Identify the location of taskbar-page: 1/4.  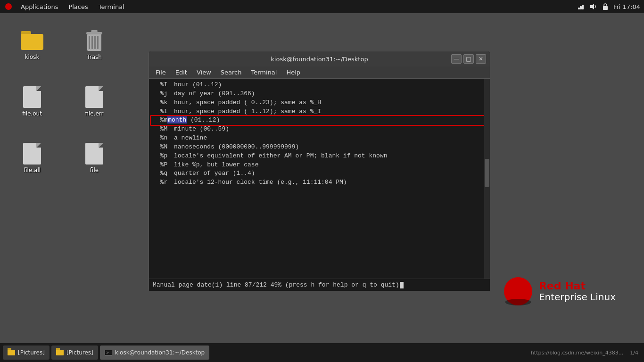
(634, 353).